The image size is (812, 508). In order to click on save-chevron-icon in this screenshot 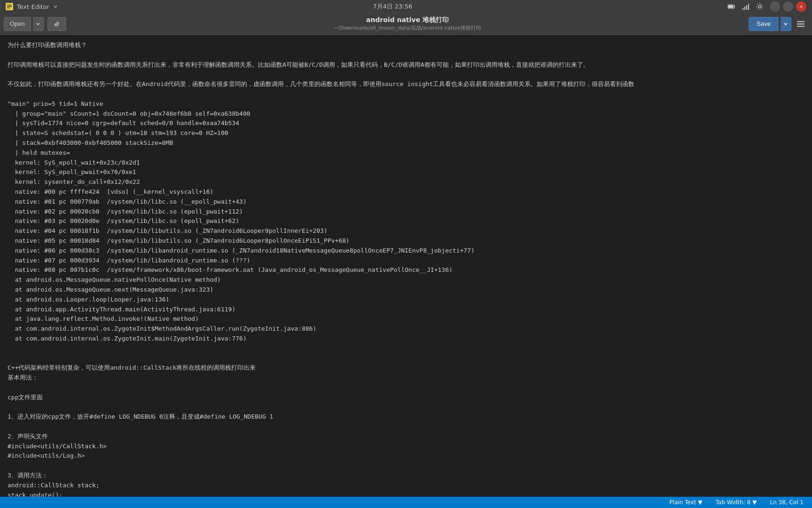, I will do `click(786, 24)`.